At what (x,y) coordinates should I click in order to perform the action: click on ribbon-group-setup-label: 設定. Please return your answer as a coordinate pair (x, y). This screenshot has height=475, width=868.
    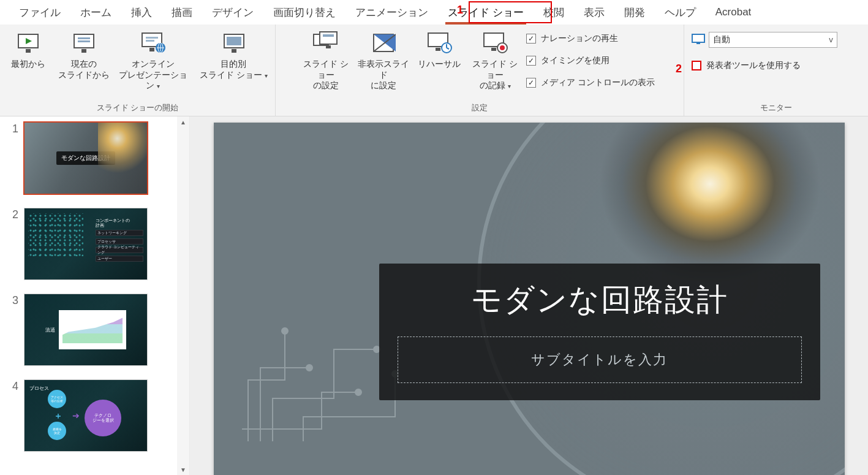
    Looking at the image, I should click on (480, 107).